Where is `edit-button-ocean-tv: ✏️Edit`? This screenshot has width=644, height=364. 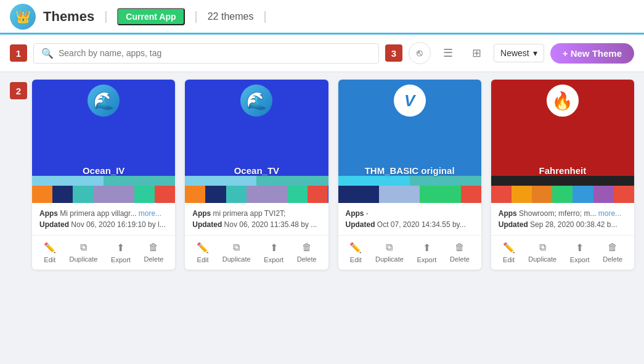 edit-button-ocean-tv: ✏️Edit is located at coordinates (203, 253).